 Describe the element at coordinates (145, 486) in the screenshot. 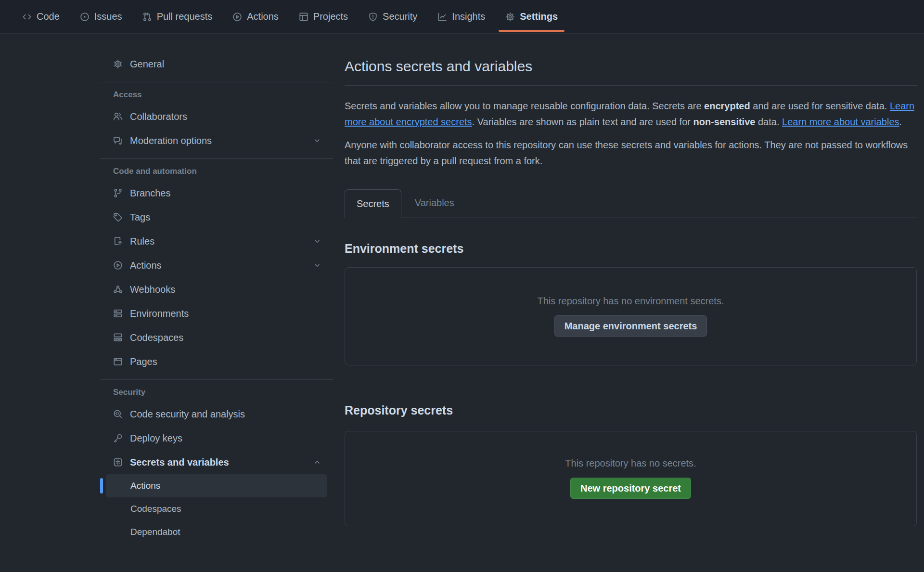

I see `sidebar-subitem-label: Actions` at that location.